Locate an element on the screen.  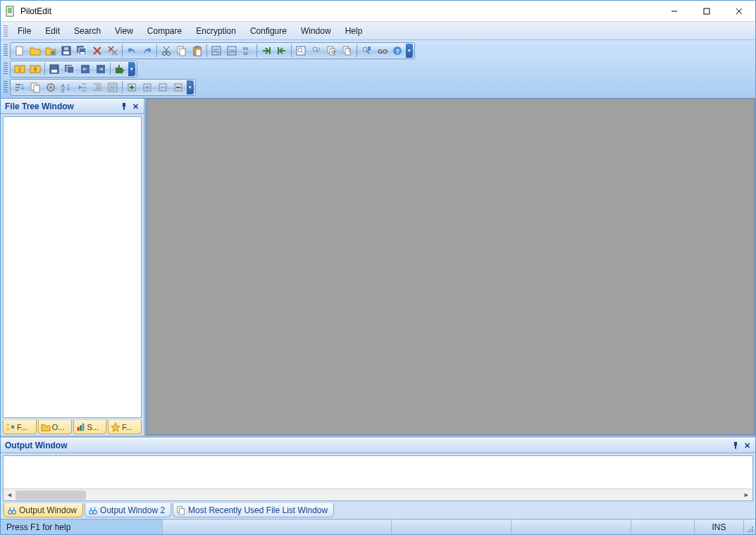
sort-az-button: AZ is located at coordinates (66, 87).